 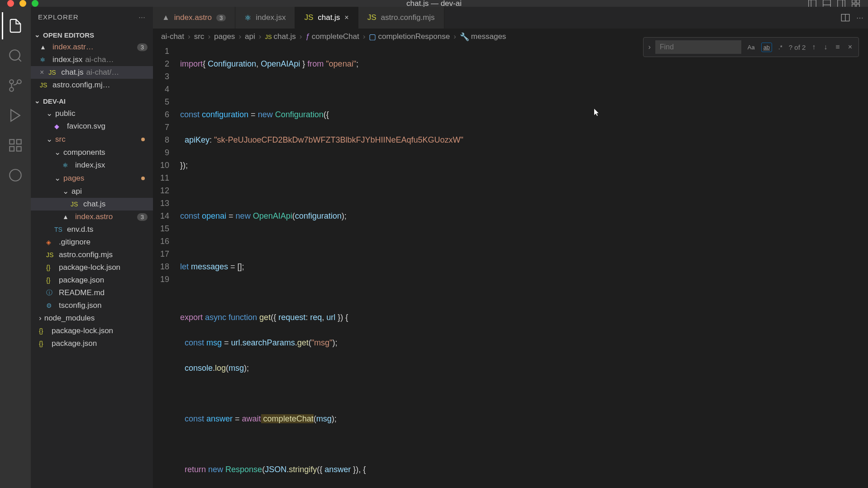 I want to click on file-gitignore: ◈.gitignore, so click(x=92, y=242).